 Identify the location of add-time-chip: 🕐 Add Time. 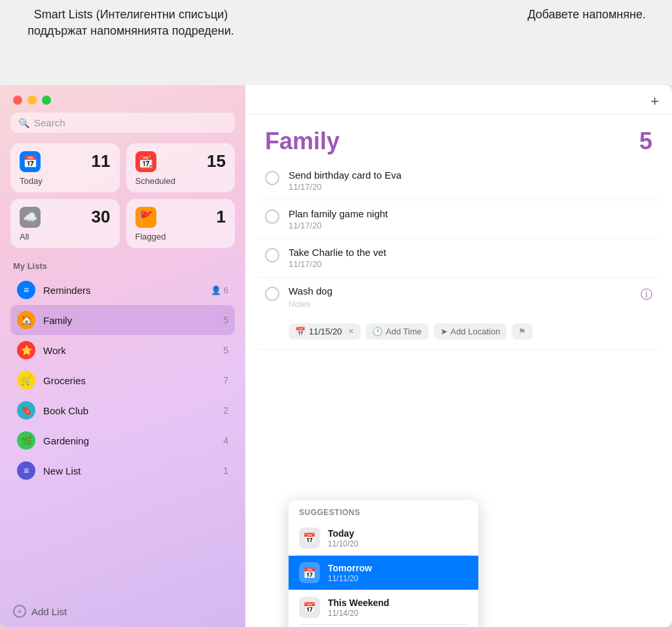
(397, 331).